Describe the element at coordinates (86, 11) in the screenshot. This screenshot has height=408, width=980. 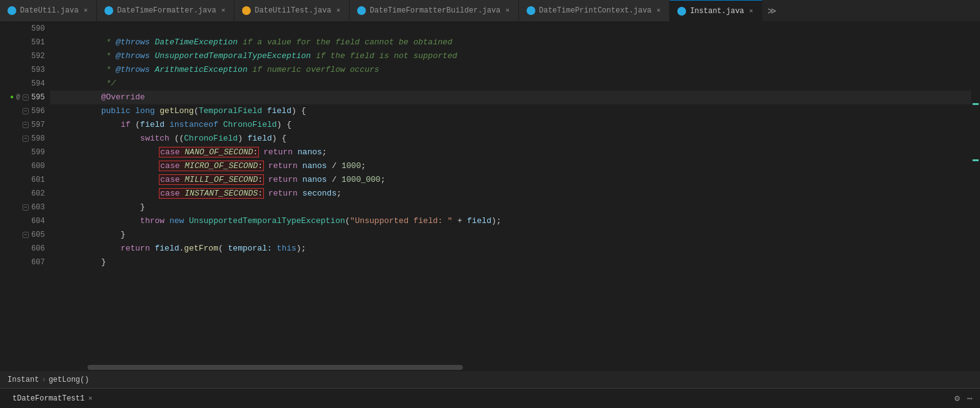
I see `tab-close-dateutil: ×` at that location.